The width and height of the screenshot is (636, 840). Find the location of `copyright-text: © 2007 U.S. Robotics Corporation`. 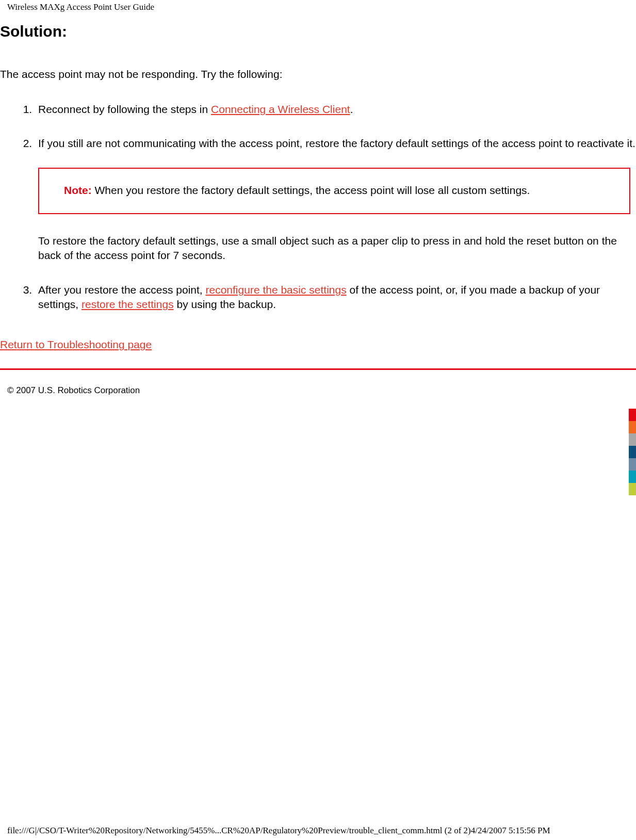

copyright-text: © 2007 U.S. Robotics Corporation is located at coordinates (322, 391).